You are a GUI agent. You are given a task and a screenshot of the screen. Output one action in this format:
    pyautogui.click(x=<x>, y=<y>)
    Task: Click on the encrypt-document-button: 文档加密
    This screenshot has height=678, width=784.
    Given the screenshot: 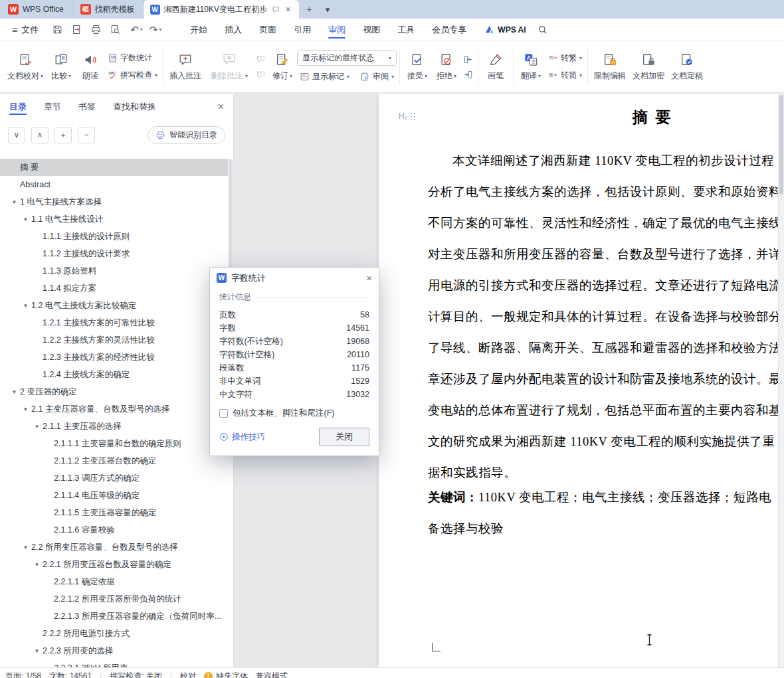 What is the action you would take?
    pyautogui.click(x=648, y=67)
    